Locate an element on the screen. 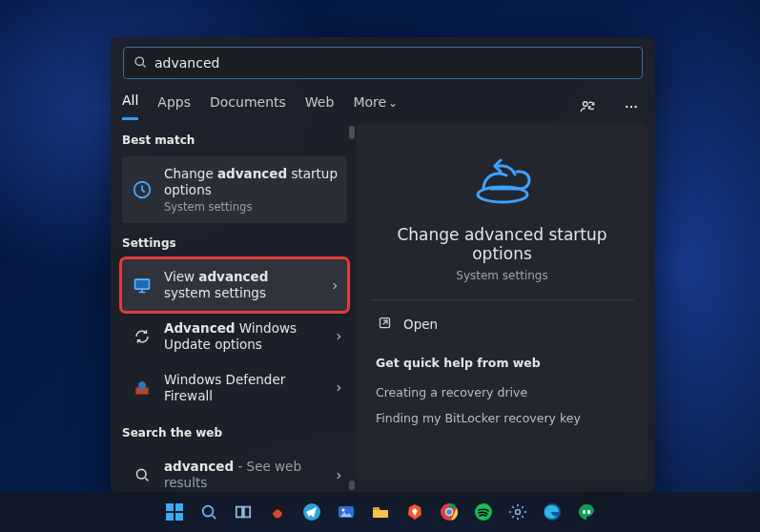  details-hero-icon is located at coordinates (502, 181).